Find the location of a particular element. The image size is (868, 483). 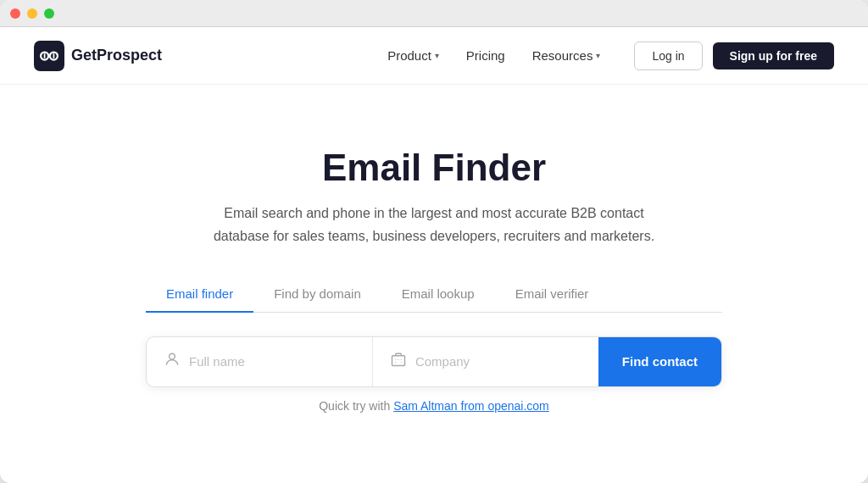

minimize-button is located at coordinates (32, 14).